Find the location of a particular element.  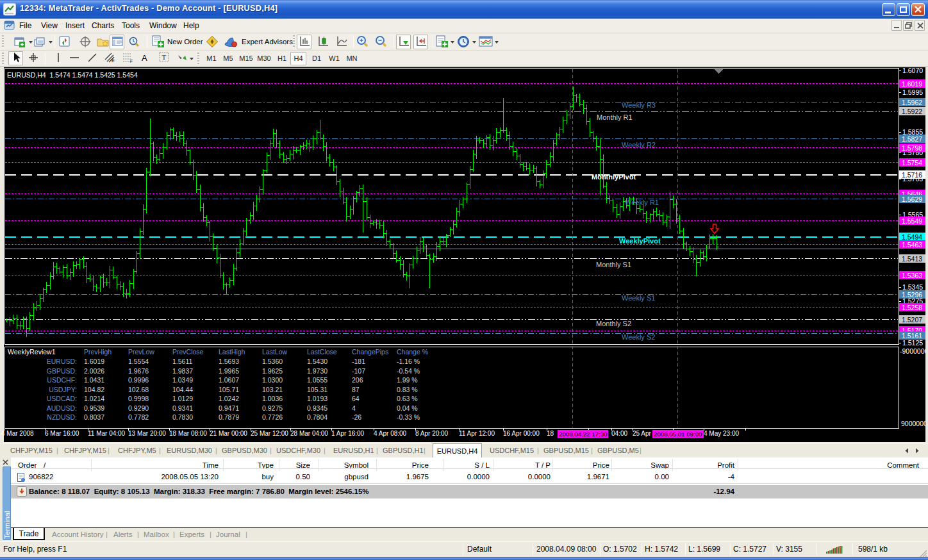

svg-text: 1.5125 is located at coordinates (913, 343).